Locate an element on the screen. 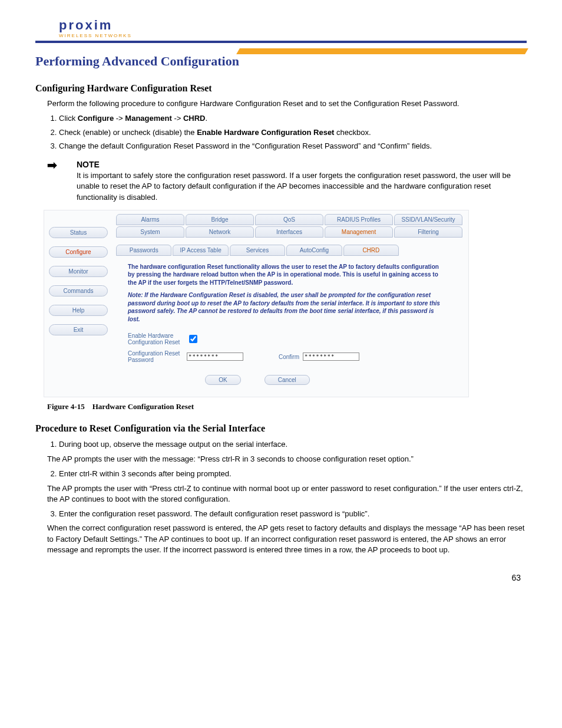  panel-description: The hardware configuration Reset functio… is located at coordinates (287, 275).